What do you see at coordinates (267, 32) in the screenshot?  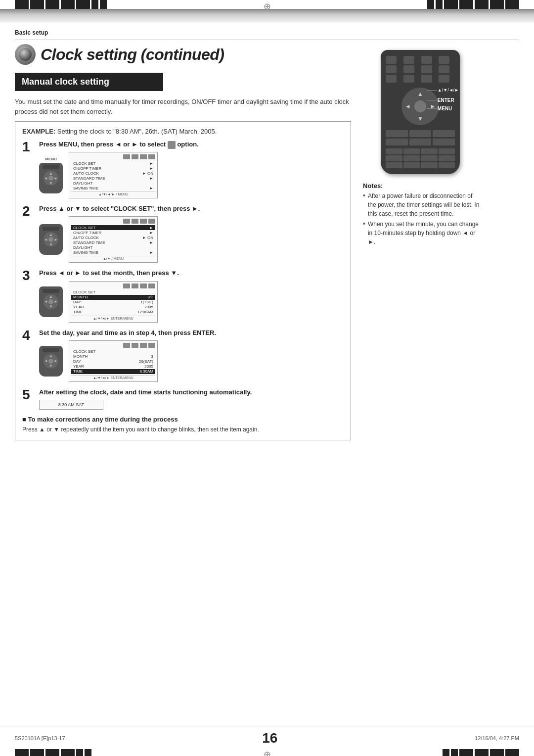 I see `header: Basic setup` at bounding box center [267, 32].